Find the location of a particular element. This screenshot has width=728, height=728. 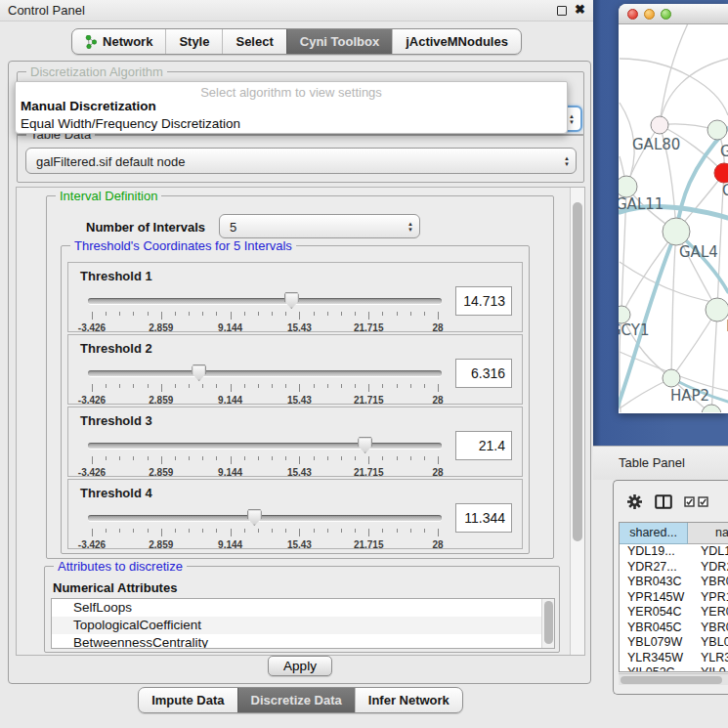

bottom-tab-discretize-data: Discretize Data is located at coordinates (296, 700).